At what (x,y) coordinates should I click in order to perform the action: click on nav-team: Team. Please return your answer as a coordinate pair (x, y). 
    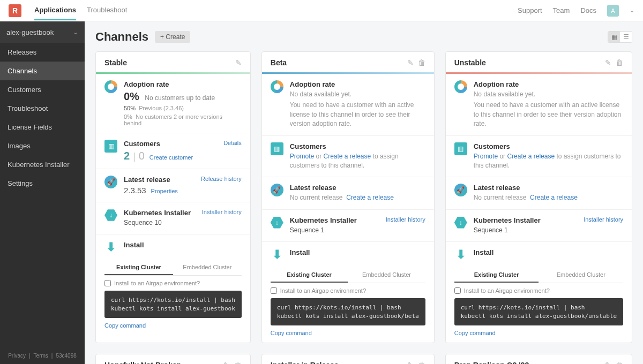
    Looking at the image, I should click on (562, 11).